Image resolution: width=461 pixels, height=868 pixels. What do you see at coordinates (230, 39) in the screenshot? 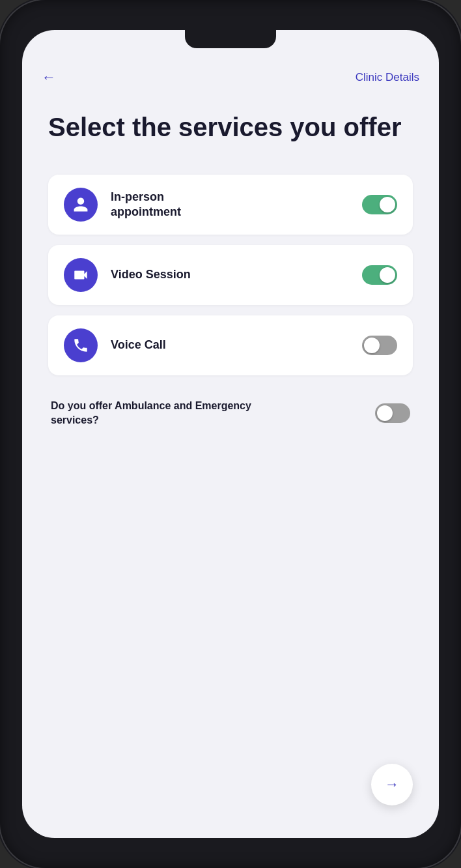
I see `notch` at bounding box center [230, 39].